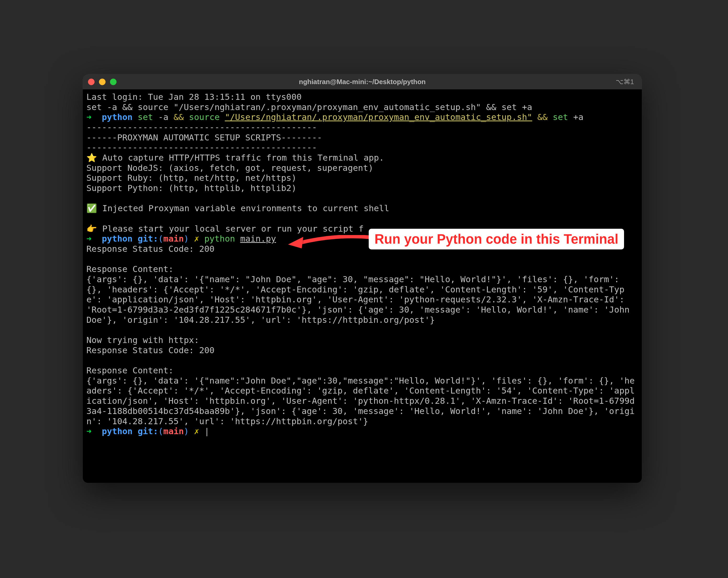  What do you see at coordinates (194, 97) in the screenshot?
I see `last-login-line: Last login: Tue Jan 28 13:15:11 on ttys0…` at bounding box center [194, 97].